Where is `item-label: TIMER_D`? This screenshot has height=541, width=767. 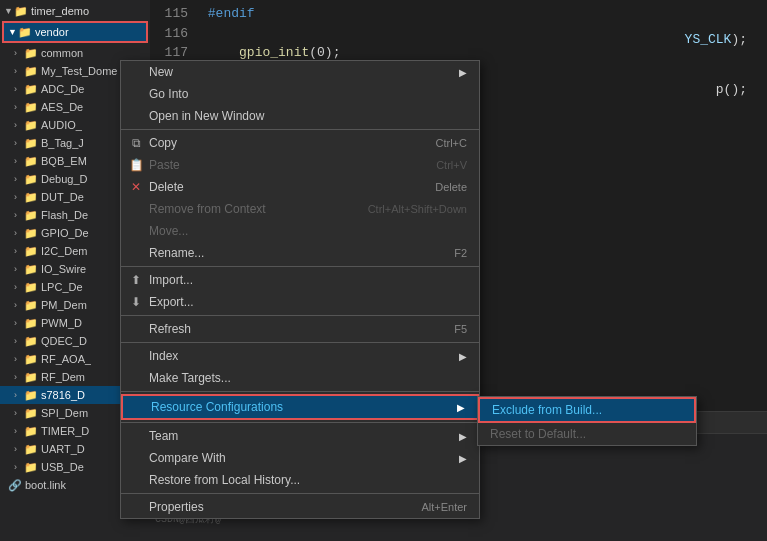
item-label: TIMER_D is located at coordinates (65, 431).